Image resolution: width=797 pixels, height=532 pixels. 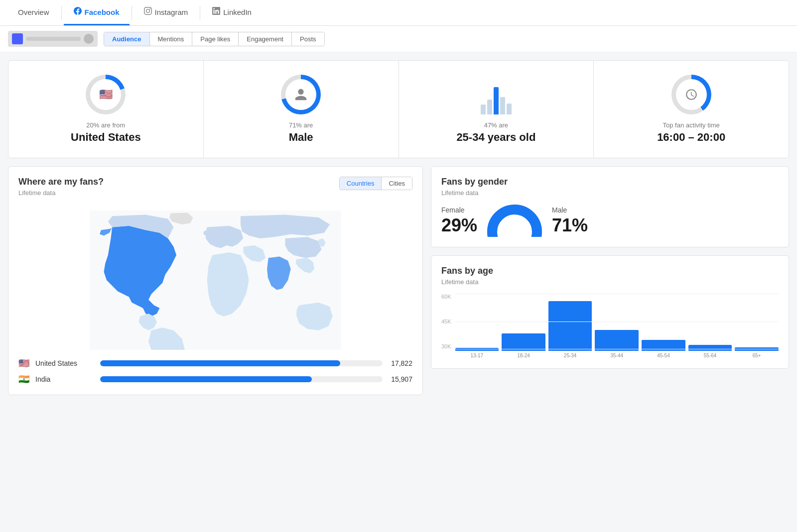 What do you see at coordinates (617, 326) in the screenshot?
I see `age-bars-row: 13-17 18-24 25-34` at bounding box center [617, 326].